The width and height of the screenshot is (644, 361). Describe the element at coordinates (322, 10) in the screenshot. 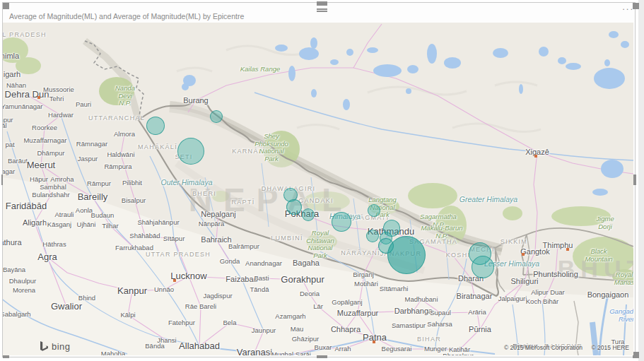

I see `visual-drag-handle-icon` at that location.